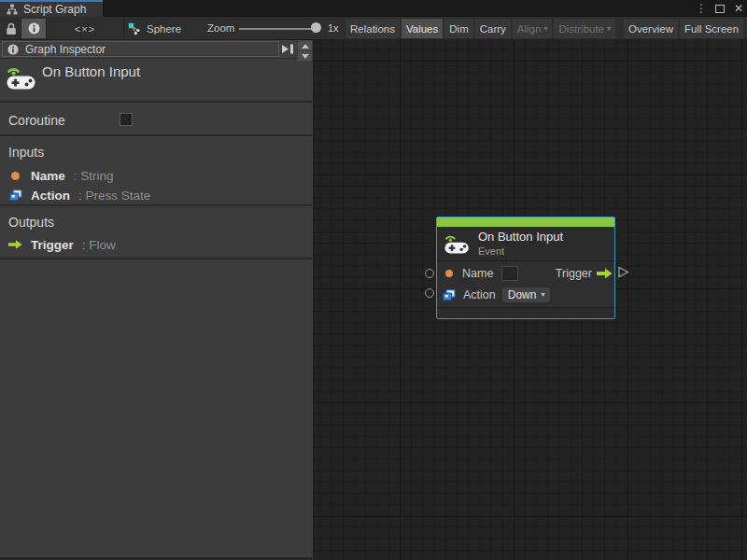 This screenshot has height=560, width=747. I want to click on coroutine-label: Coroutine, so click(37, 120).